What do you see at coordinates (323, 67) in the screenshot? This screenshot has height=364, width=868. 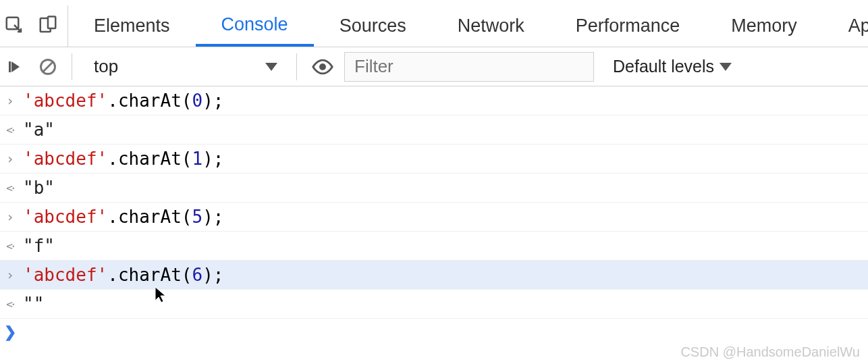 I see `live-expression-icon` at bounding box center [323, 67].